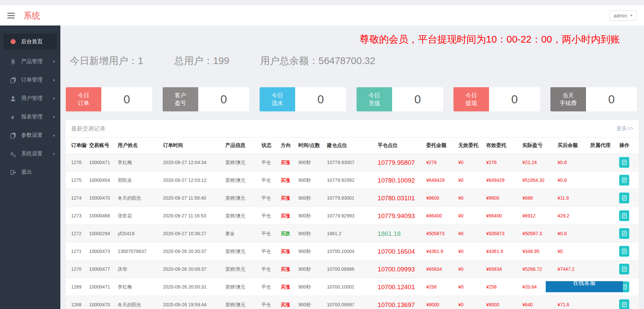 Image resolution: width=644 pixels, height=309 pixels. I want to click on sidebar-item-orders: 订单管理, so click(30, 80).